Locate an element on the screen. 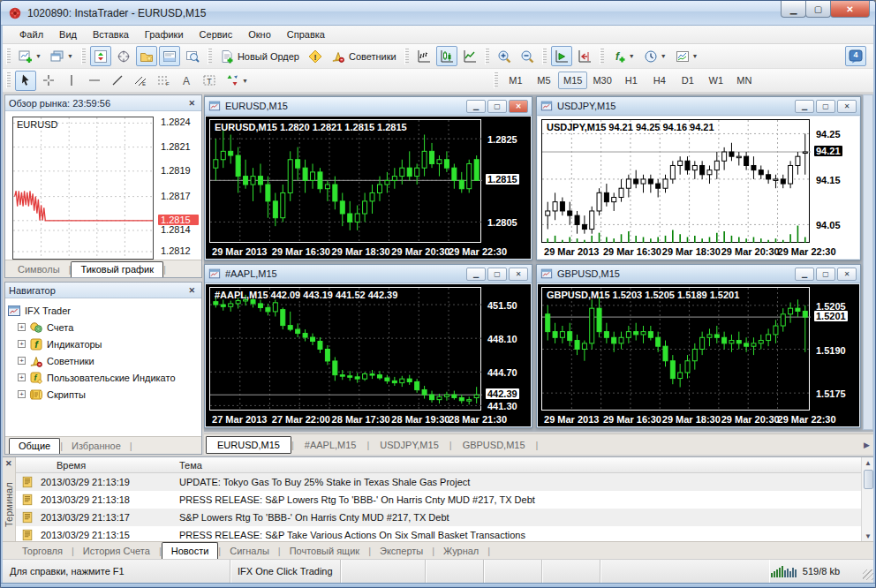  terminal-button is located at coordinates (170, 57).